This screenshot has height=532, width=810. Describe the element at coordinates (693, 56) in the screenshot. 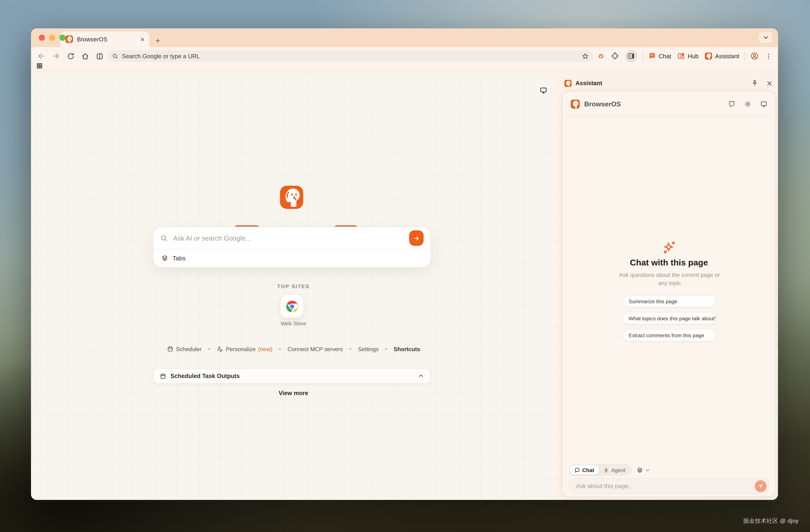

I see `hub-button-label: Hub` at that location.